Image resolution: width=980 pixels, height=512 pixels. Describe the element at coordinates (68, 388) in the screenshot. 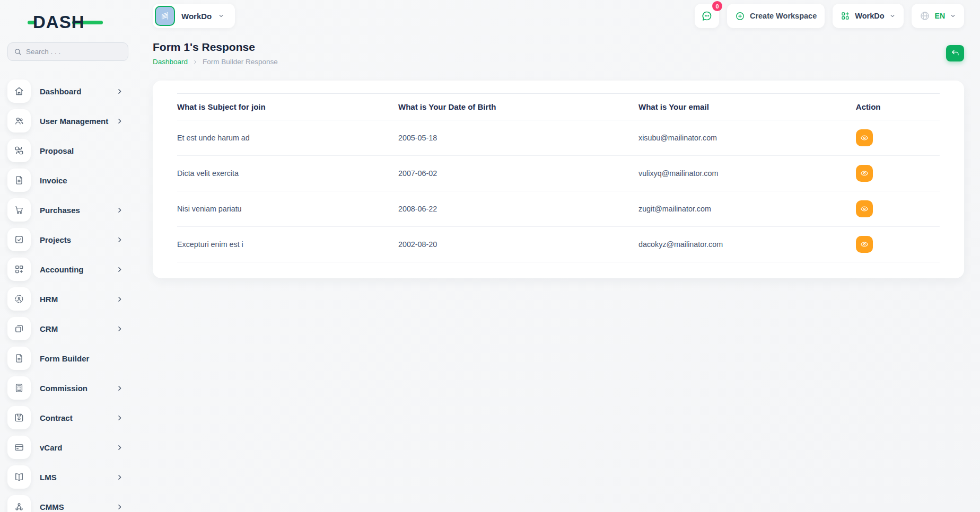

I see `sidebar-item-commission: Commission` at that location.